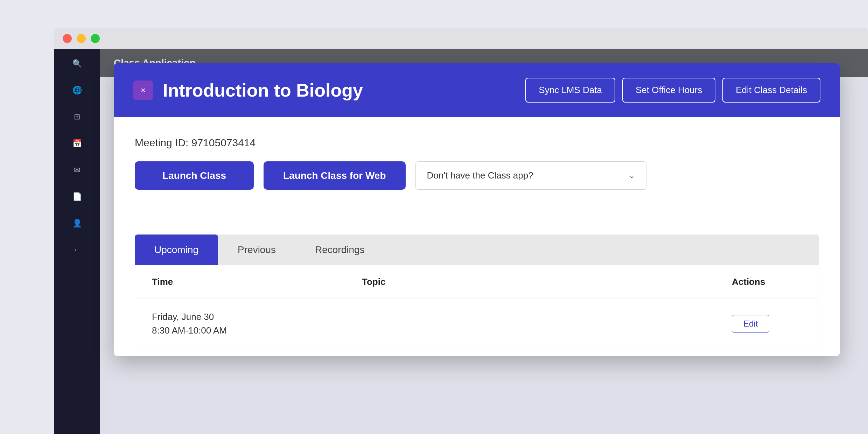  I want to click on table-header: Time Topic Actions, so click(477, 282).